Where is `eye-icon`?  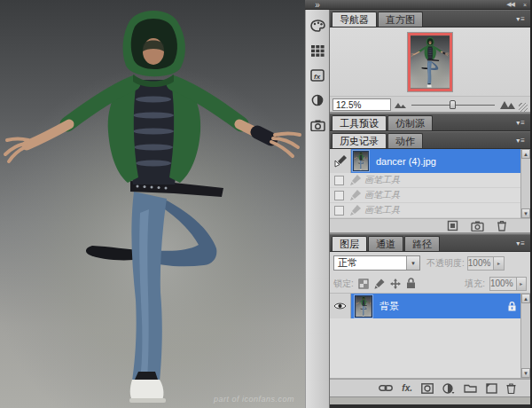 eye-icon is located at coordinates (340, 306).